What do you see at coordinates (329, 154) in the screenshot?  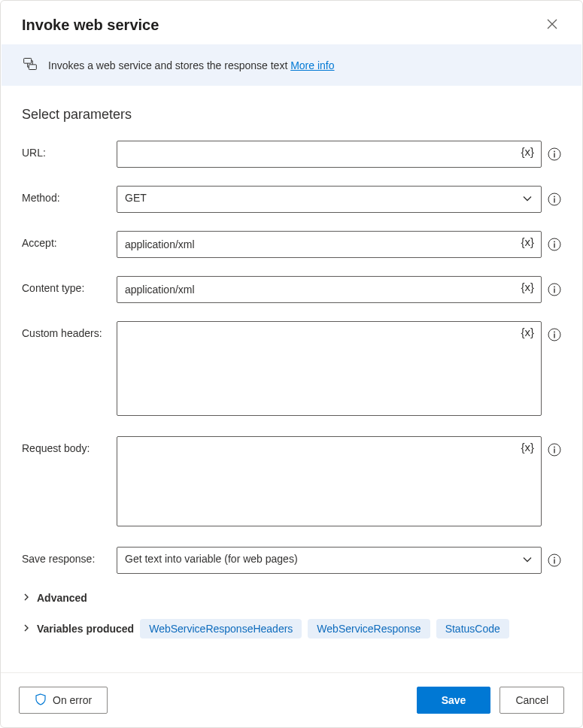 I see `url-input` at bounding box center [329, 154].